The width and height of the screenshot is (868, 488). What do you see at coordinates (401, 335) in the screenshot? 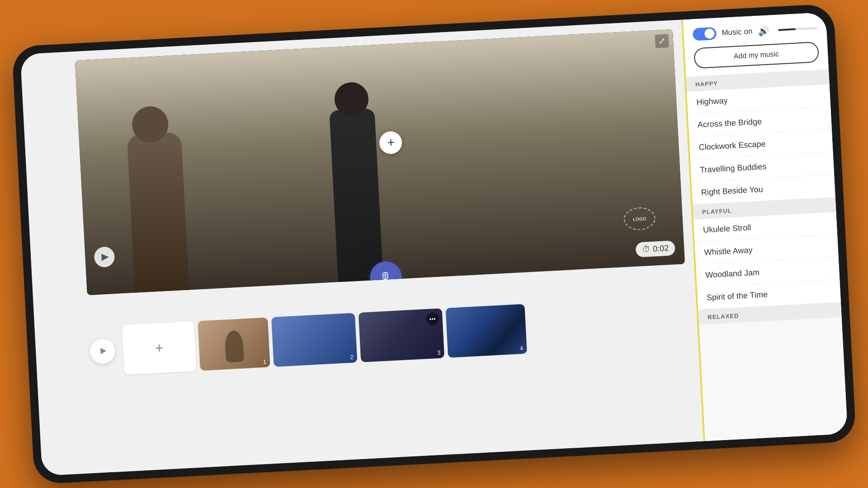
I see `thumbnail-3: ••• 3` at bounding box center [401, 335].